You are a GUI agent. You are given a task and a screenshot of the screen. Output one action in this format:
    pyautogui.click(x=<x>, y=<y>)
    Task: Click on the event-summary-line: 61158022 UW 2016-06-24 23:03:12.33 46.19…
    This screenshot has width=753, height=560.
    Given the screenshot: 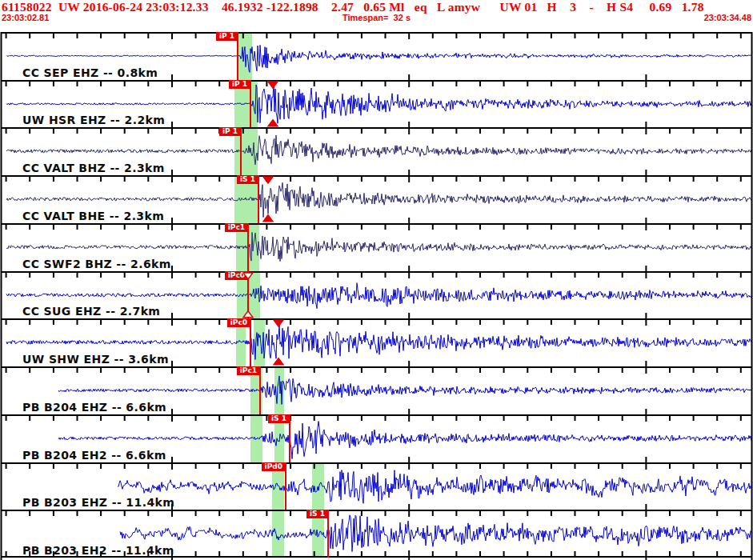 What is the action you would take?
    pyautogui.click(x=378, y=6)
    